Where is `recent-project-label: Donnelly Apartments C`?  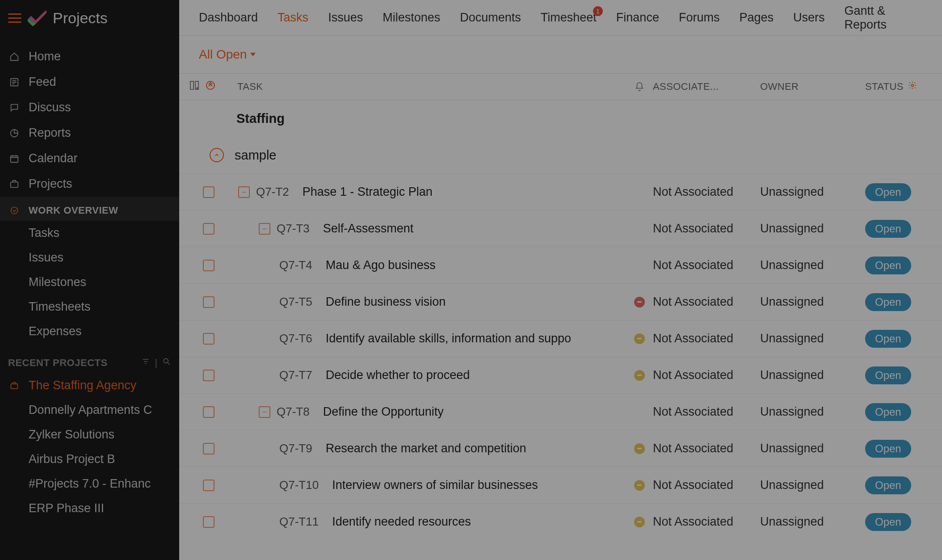
recent-project-label: Donnelly Apartments C is located at coordinates (90, 410).